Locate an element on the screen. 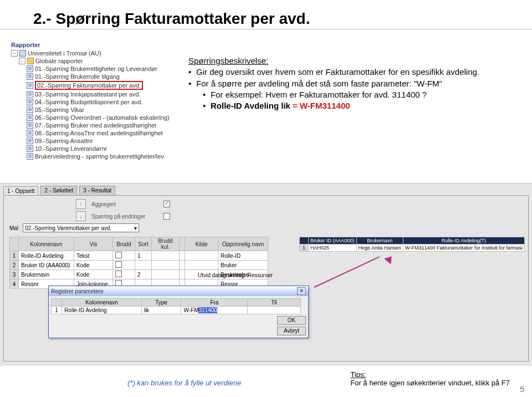 The image size is (532, 397). tree-item: 03.-Spørring Innkjøpsattestant per avd. is located at coordinates (89, 94).